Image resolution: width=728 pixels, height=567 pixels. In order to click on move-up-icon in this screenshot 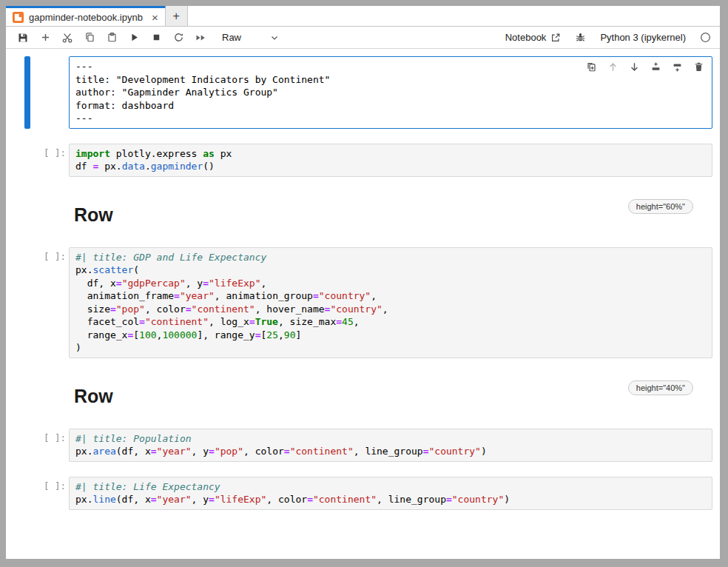, I will do `click(613, 67)`.